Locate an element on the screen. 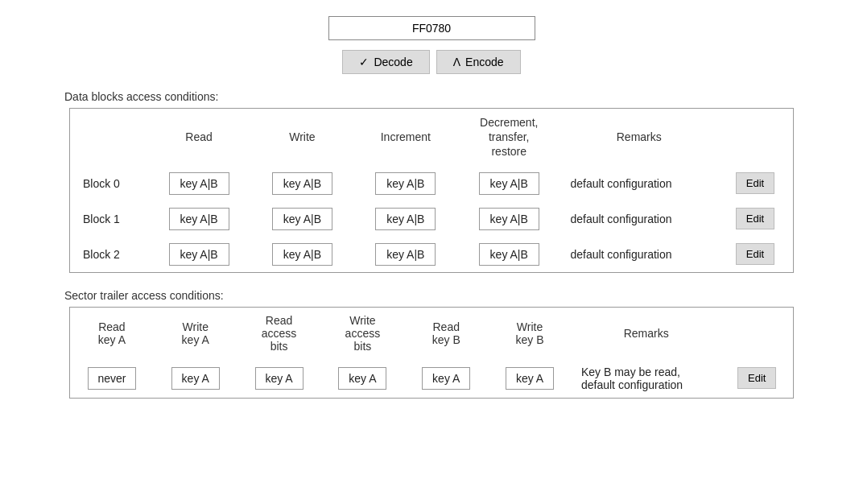 This screenshot has height=504, width=863. col-decrement: Decrement, transfer, restore is located at coordinates (509, 137).